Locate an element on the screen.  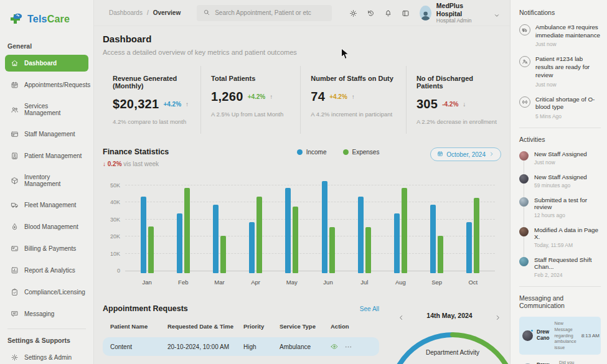
sidebar-item-inventory-management: Inventory Management is located at coordinates (47, 180).